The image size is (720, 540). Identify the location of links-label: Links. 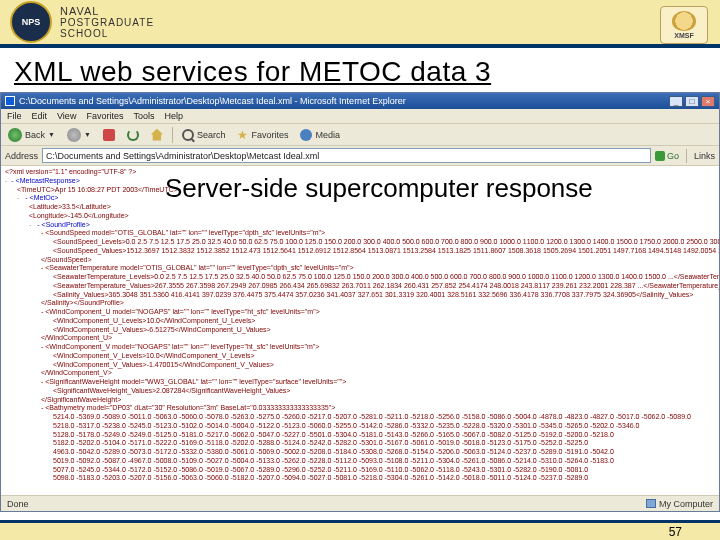
(704, 156).